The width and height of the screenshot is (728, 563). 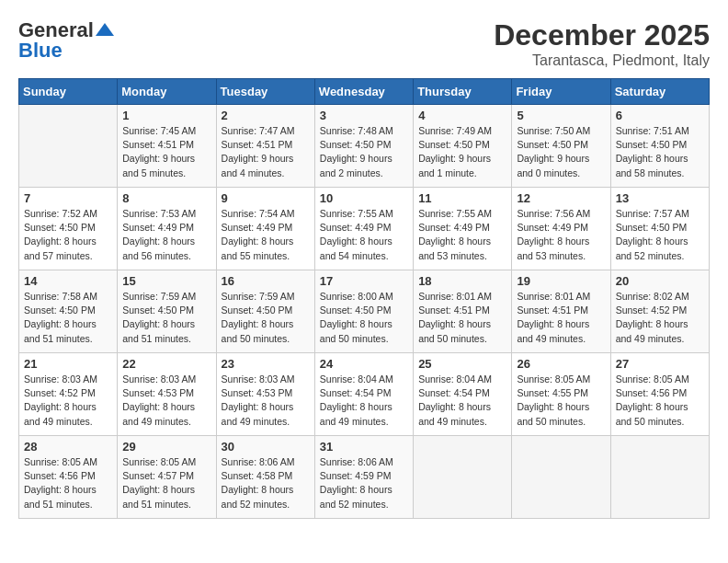 What do you see at coordinates (660, 229) in the screenshot?
I see `calendar-cell: 13Sunrise: 7:57 AMSunset: 4:50 PMDayligh…` at bounding box center [660, 229].